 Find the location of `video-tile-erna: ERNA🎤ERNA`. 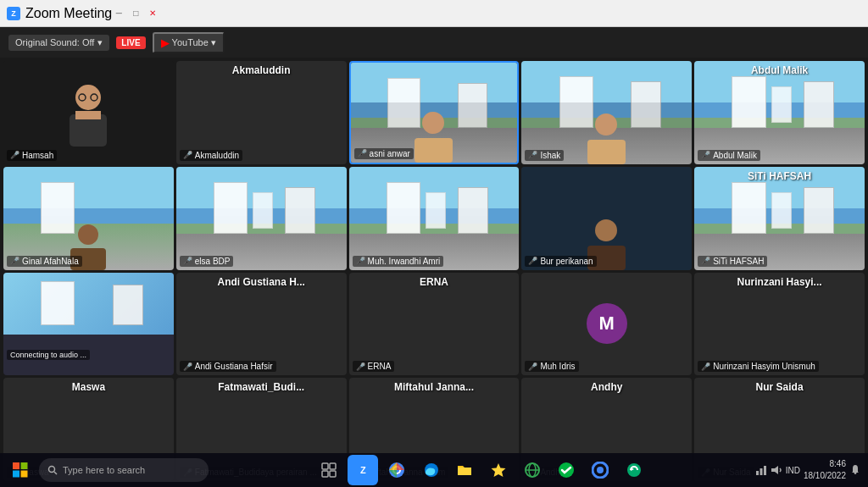

video-tile-erna: ERNA🎤ERNA is located at coordinates (434, 324).